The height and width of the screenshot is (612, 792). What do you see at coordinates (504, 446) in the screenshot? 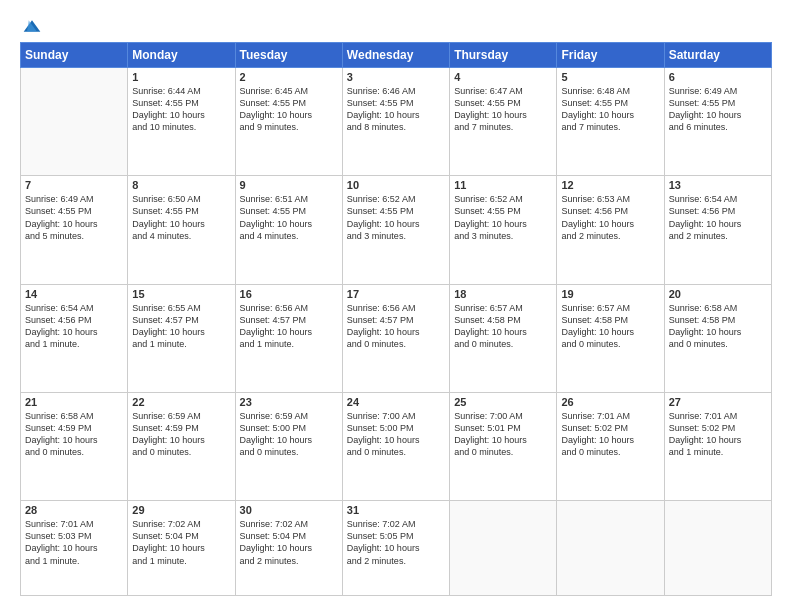
I see `calendar-cell: 25Sunrise: 7:00 AM Sunset: 5:01 PM Dayli…` at bounding box center [504, 446].